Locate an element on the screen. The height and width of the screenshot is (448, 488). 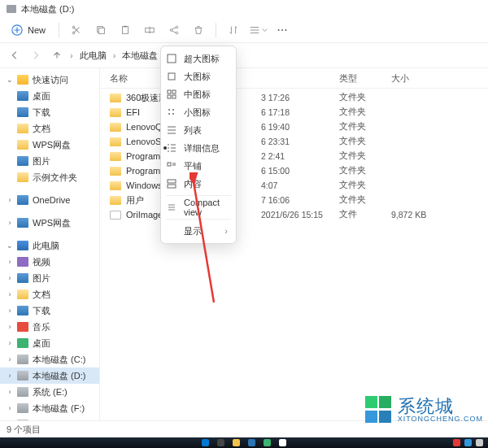
sidebar-item: 文档 is located at coordinates (50, 128).